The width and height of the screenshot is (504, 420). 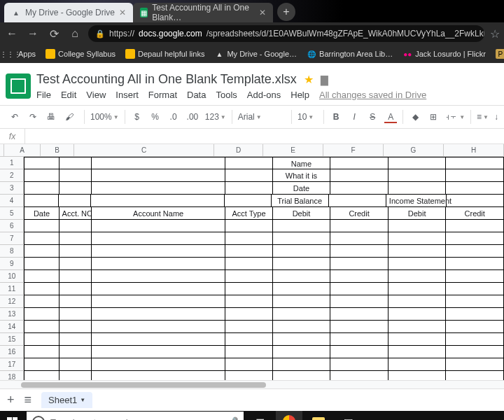 I want to click on bold-button: B, so click(x=336, y=117).